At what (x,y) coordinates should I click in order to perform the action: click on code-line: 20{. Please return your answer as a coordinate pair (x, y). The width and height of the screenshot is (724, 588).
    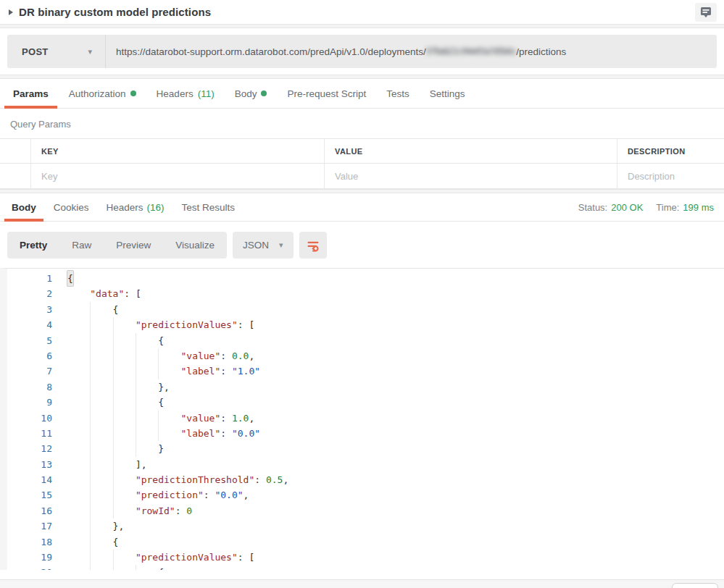
    Looking at the image, I should click on (365, 568).